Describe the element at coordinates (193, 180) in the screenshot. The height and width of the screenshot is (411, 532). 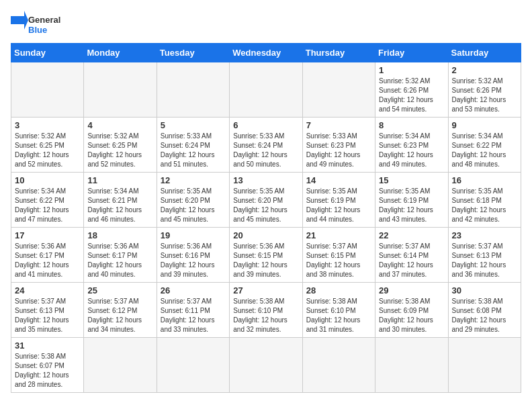
I see `day-number: 12` at that location.